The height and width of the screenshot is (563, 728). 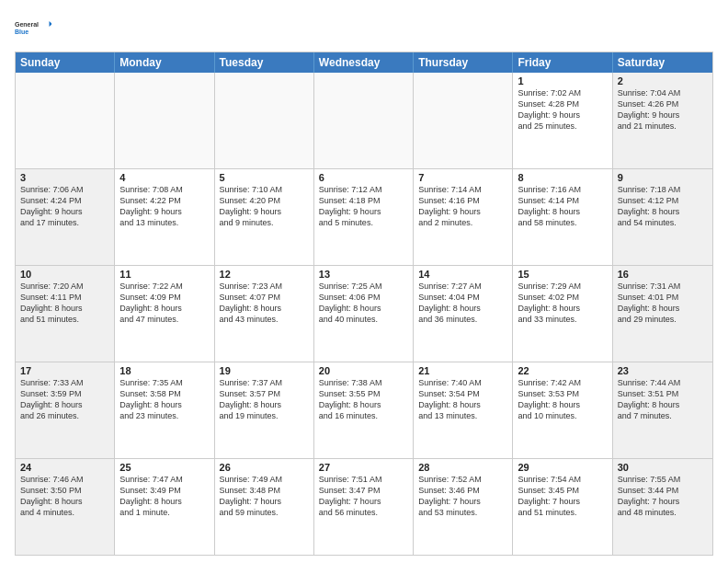 I want to click on cell-info: Sunrise: 7:16 AM Sunset: 4:14 PM Dayligh…, so click(x=563, y=206).